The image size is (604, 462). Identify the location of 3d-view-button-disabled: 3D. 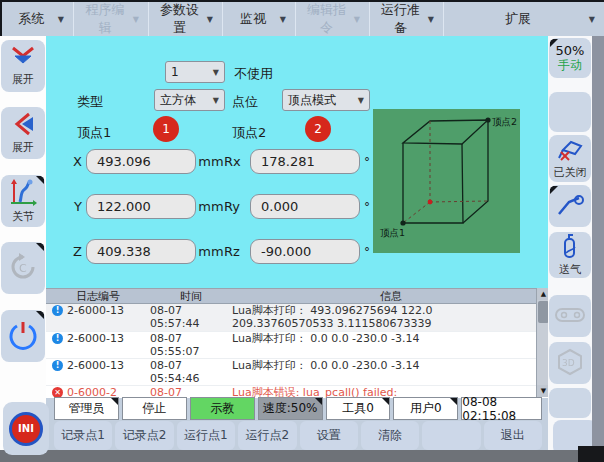
(570, 363).